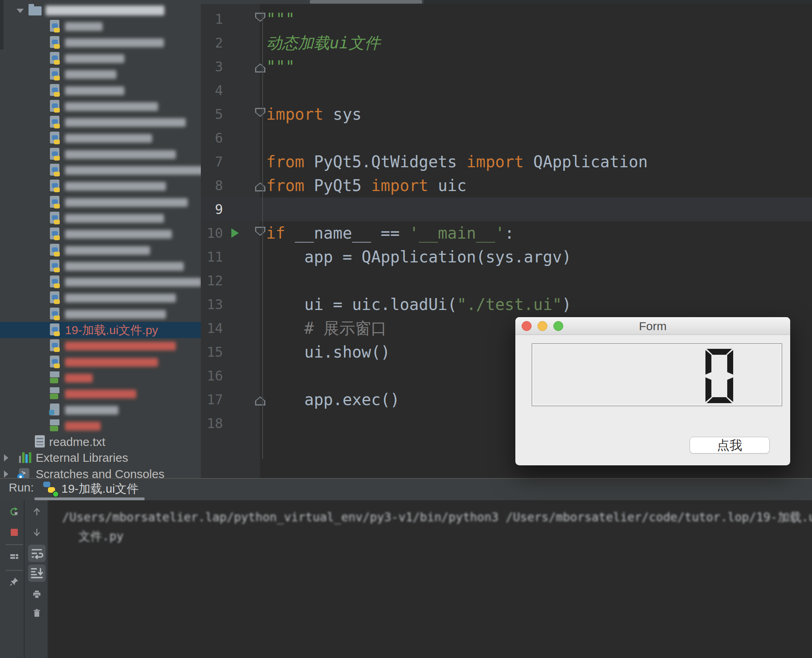  Describe the element at coordinates (730, 445) in the screenshot. I see `click-me-button: 点我` at that location.